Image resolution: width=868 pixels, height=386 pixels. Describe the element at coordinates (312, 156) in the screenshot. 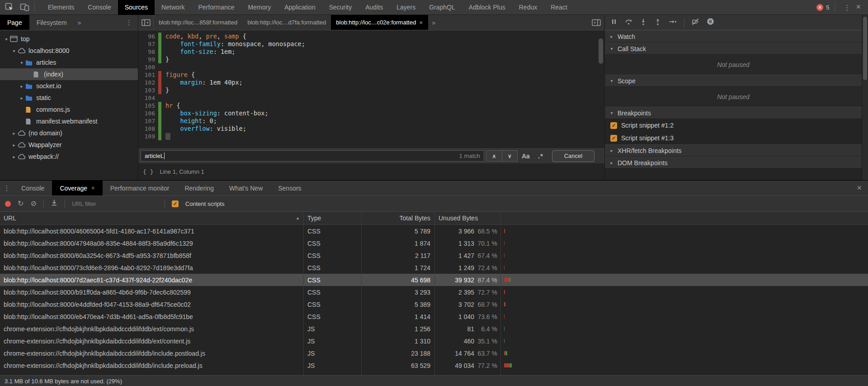

I see `find-input: articleL 1 match` at that location.